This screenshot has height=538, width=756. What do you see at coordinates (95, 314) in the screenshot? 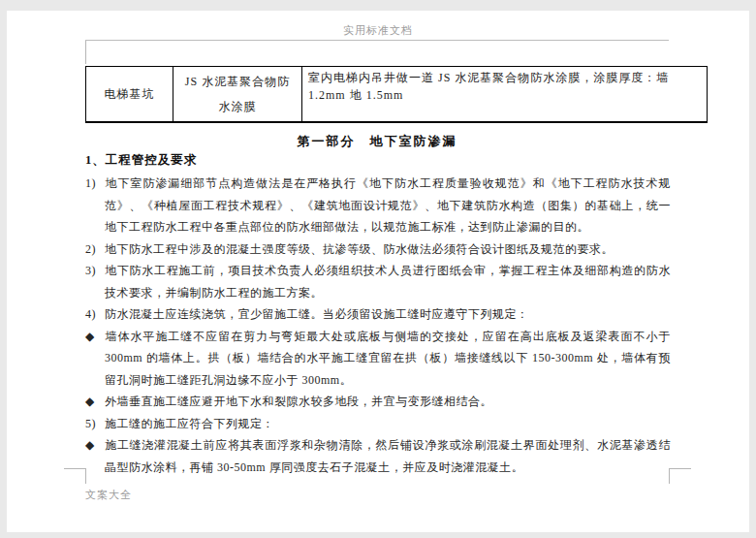
I see `item-marker: 4)` at bounding box center [95, 314].